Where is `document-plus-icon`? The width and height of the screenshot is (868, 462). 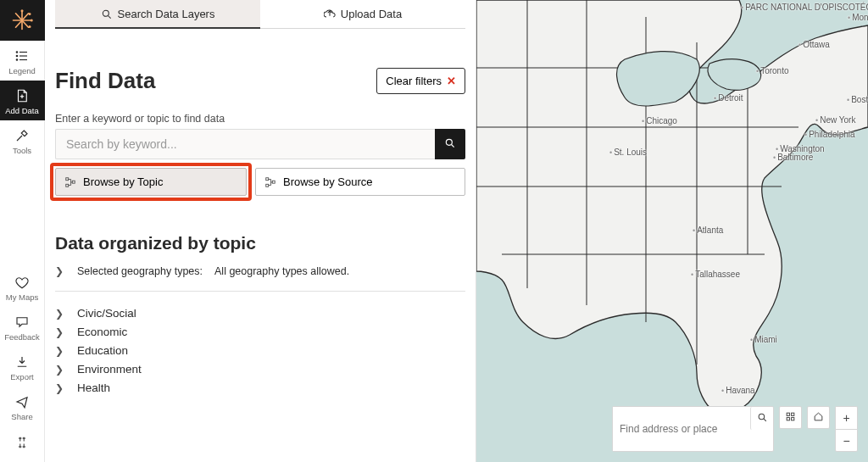
document-plus-icon is located at coordinates (22, 96).